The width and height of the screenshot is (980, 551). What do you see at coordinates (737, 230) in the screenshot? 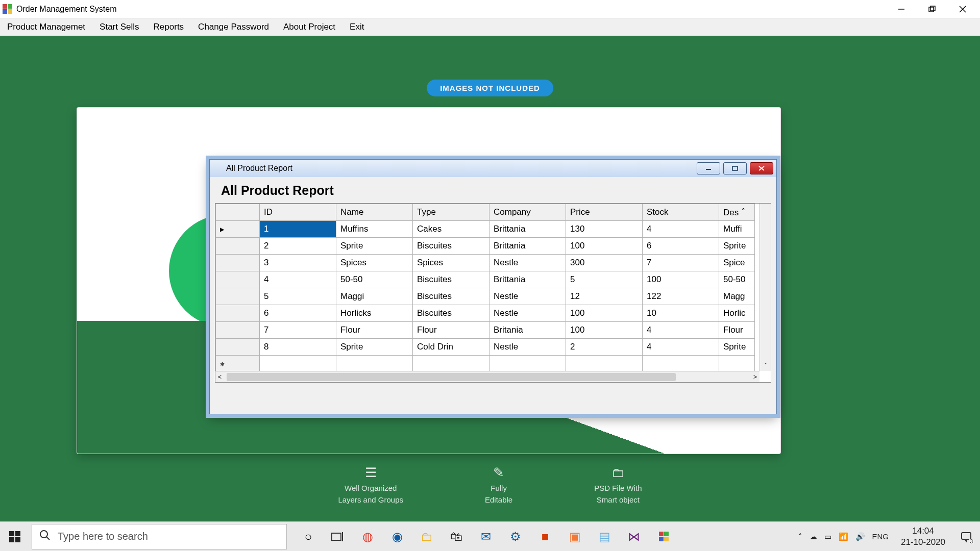
I see `cell-desc: Muffi` at bounding box center [737, 230].